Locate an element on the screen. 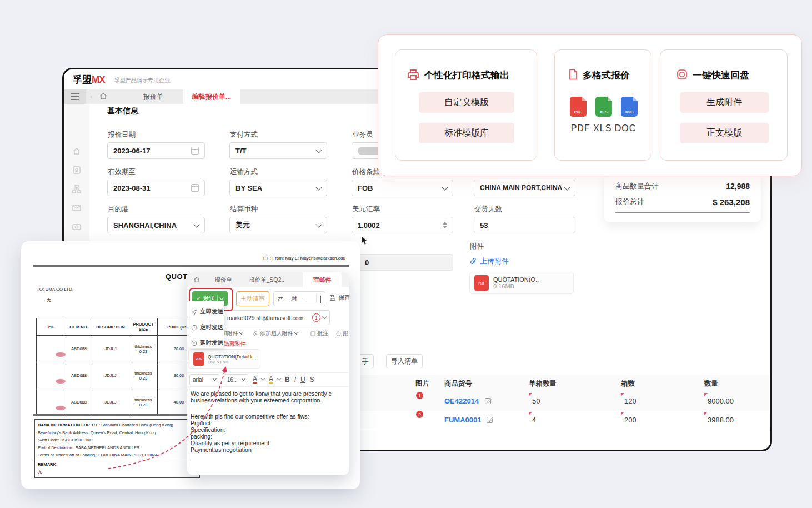  request-review-button: 主动请审 is located at coordinates (253, 299).